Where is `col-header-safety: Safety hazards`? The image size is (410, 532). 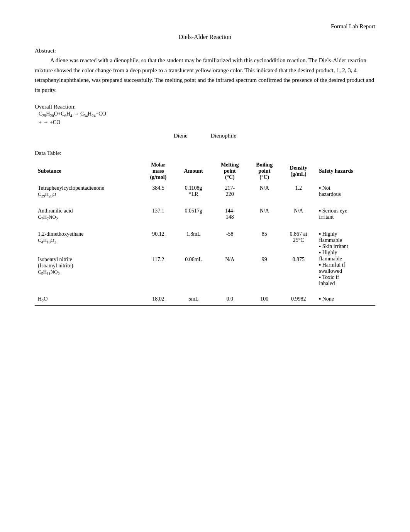 col-header-safety: Safety hazards is located at coordinates (346, 171).